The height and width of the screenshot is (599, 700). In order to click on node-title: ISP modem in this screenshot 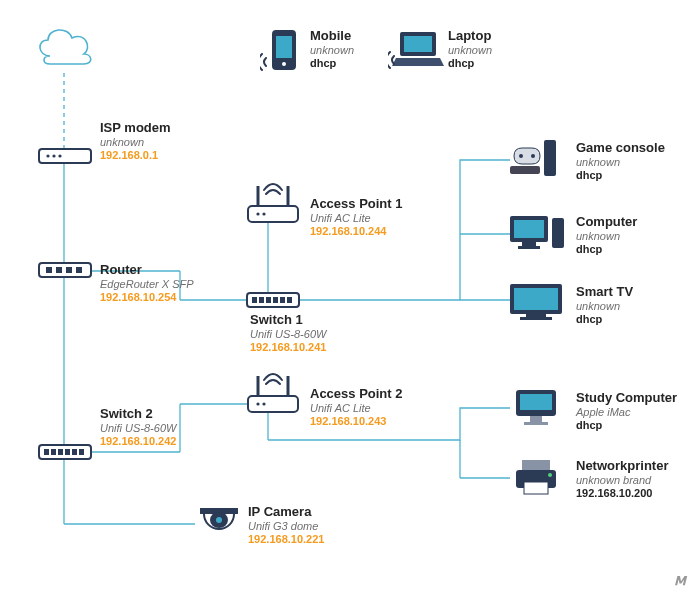, I will do `click(136, 128)`.